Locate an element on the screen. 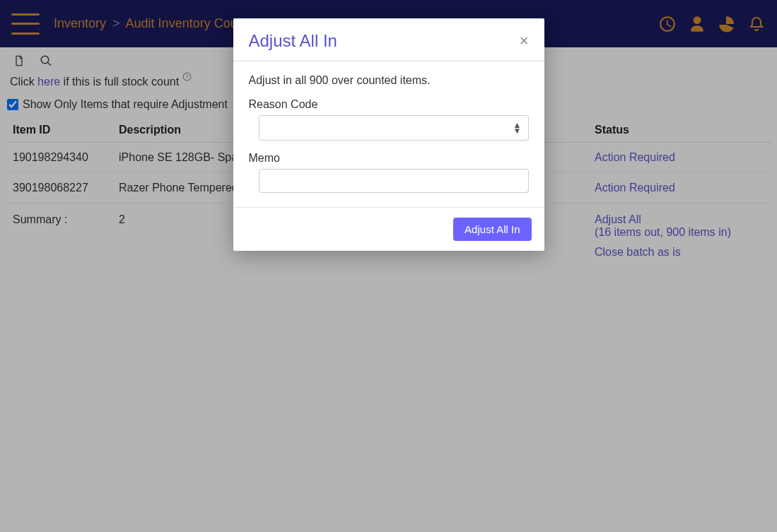  close-icon: × is located at coordinates (525, 41).